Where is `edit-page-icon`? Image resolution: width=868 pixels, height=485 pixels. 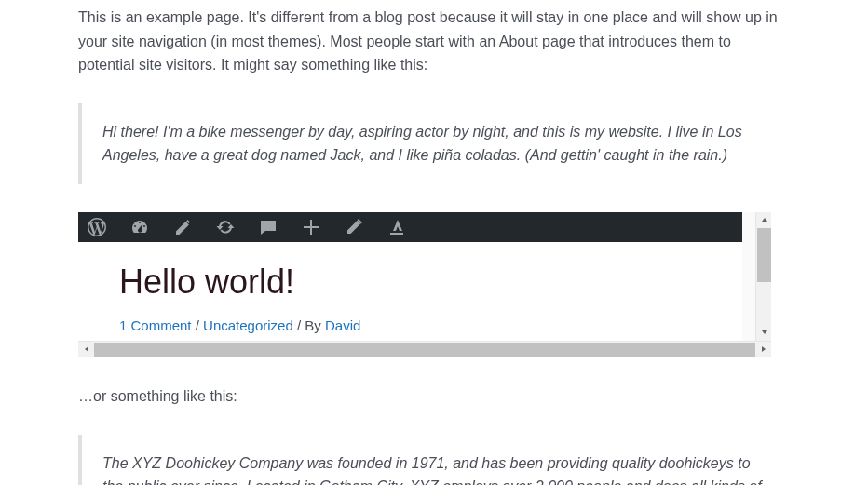
edit-page-icon is located at coordinates (354, 227).